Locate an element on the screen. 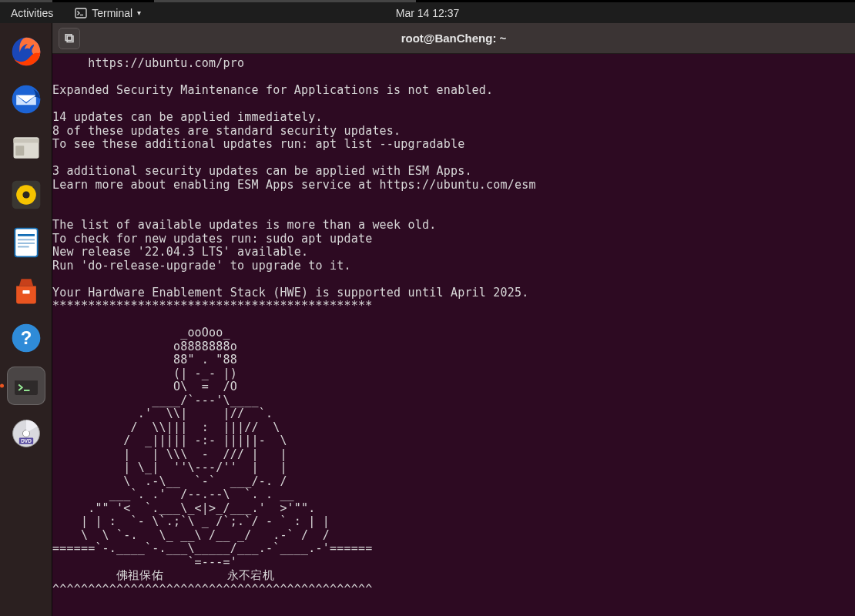 Image resolution: width=855 pixels, height=616 pixels. software-icon is located at coordinates (26, 290).